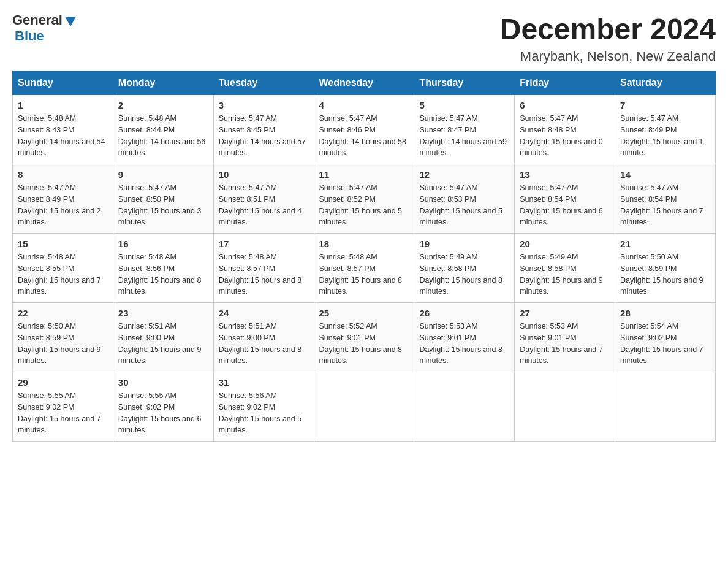 The image size is (728, 563). What do you see at coordinates (63, 174) in the screenshot?
I see `day-number: 8` at bounding box center [63, 174].